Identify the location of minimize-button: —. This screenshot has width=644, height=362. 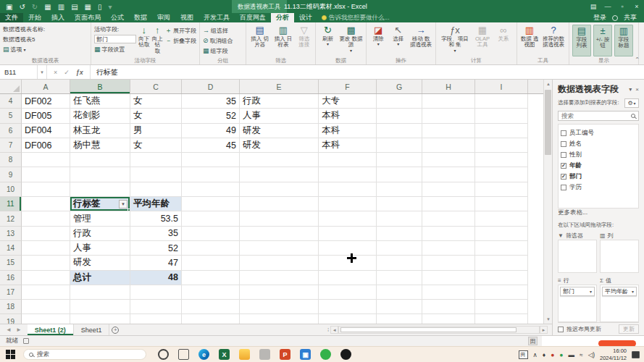
(608, 7).